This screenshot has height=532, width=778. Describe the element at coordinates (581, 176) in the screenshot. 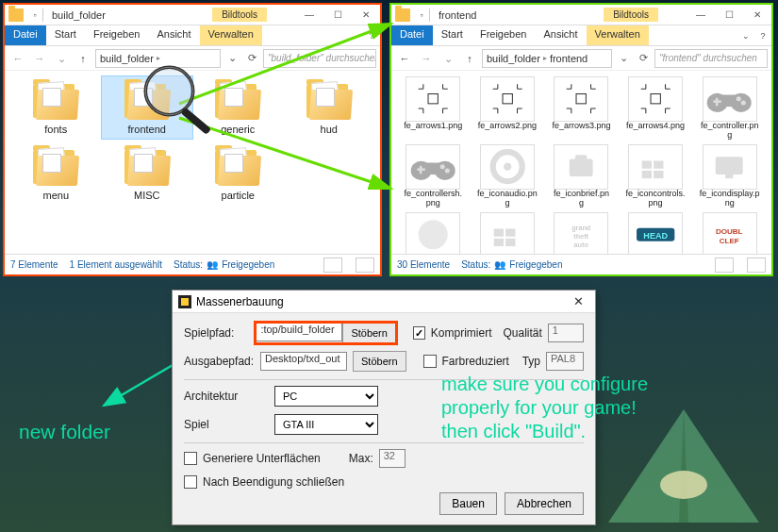

I see `file-item: fe_iconbrief.png` at that location.